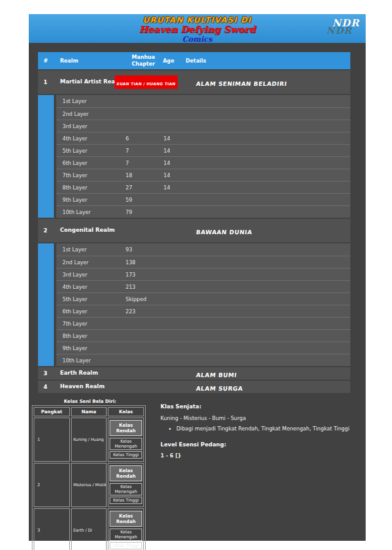 Image resolution: width=392 pixels, height=550 pixels. Describe the element at coordinates (203, 311) in the screenshot. I see `layer-row: 6th Layer223` at that location.